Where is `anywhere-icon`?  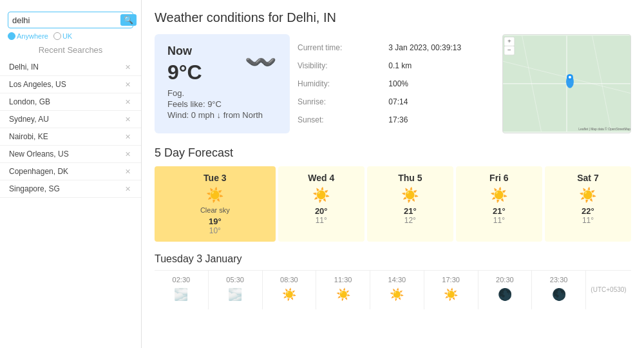 anywhere-icon is located at coordinates (12, 36).